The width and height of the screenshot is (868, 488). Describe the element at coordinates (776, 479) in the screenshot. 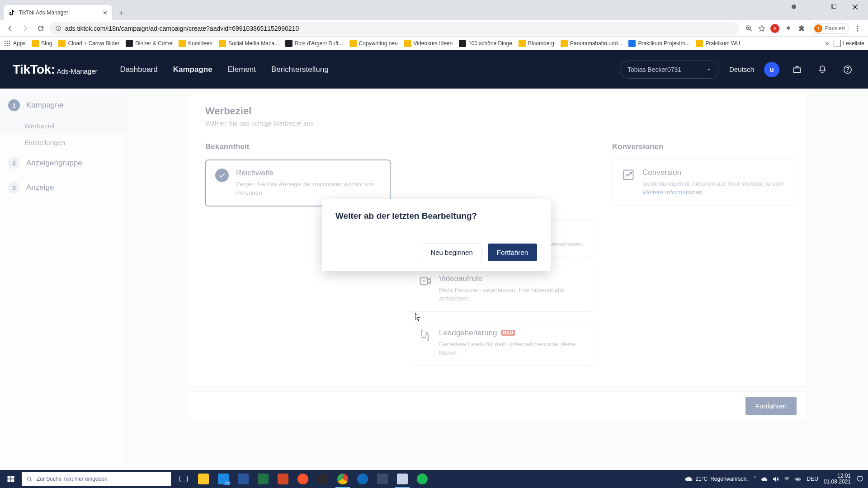

I see `volume-icon` at that location.